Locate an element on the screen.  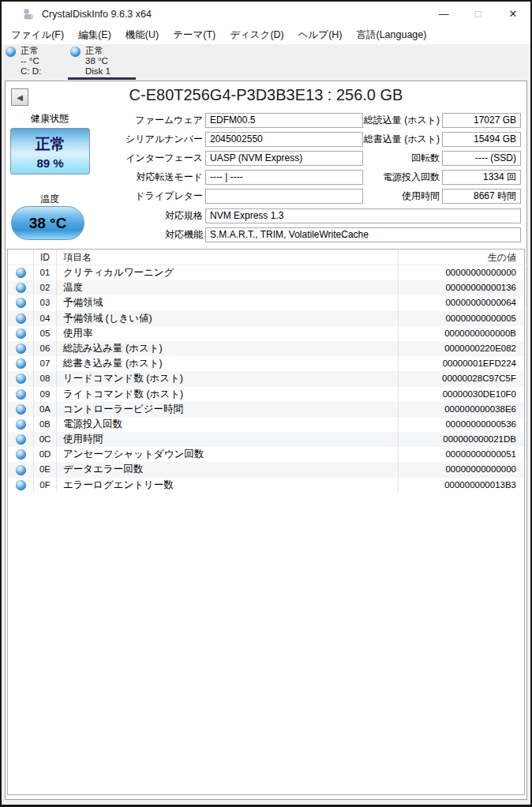
drive-tab-strip: 正常 -- °C C: D: 正常 38 °C Disk 1 is located at coordinates (266, 62).